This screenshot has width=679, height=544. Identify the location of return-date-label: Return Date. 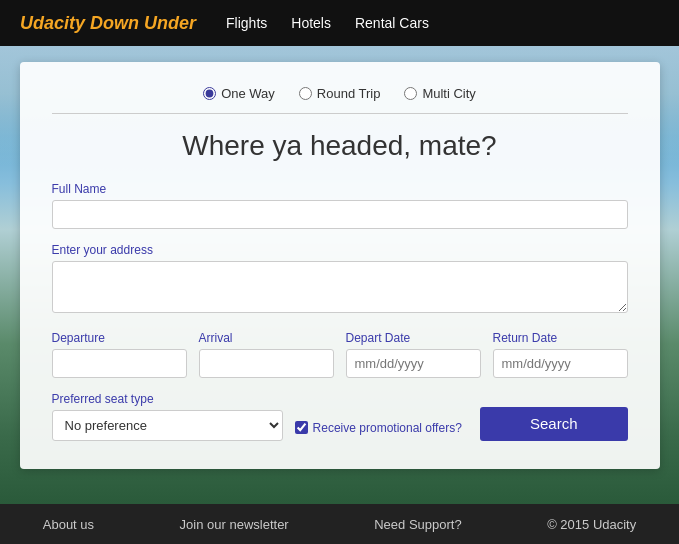
(560, 338).